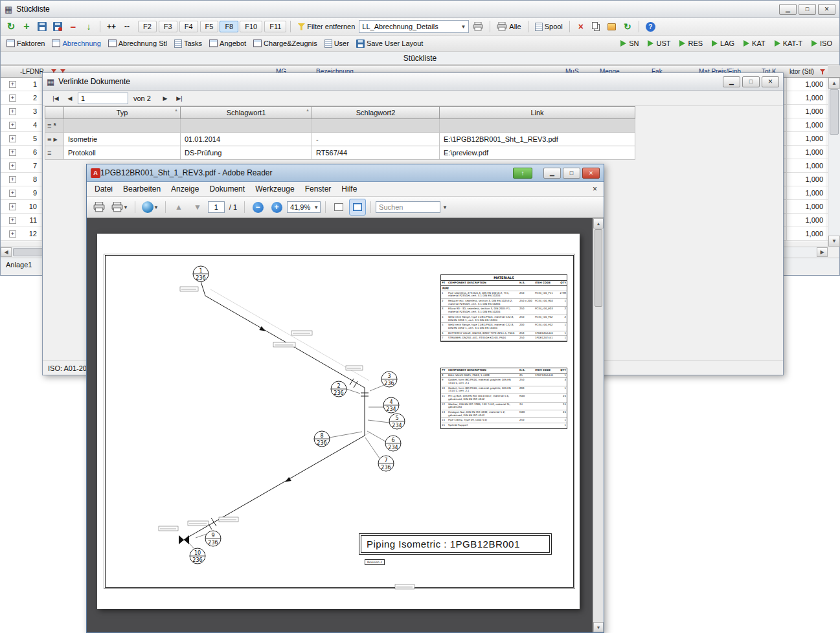 The width and height of the screenshot is (840, 633). Describe the element at coordinates (19, 265) in the screenshot. I see `tab-anlage1: Anlage1` at that location.